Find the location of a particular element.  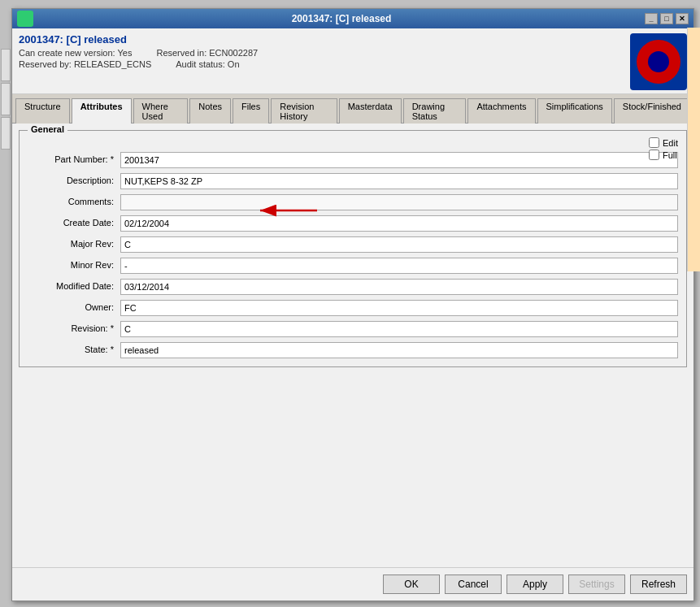

full-label: Full is located at coordinates (670, 155).